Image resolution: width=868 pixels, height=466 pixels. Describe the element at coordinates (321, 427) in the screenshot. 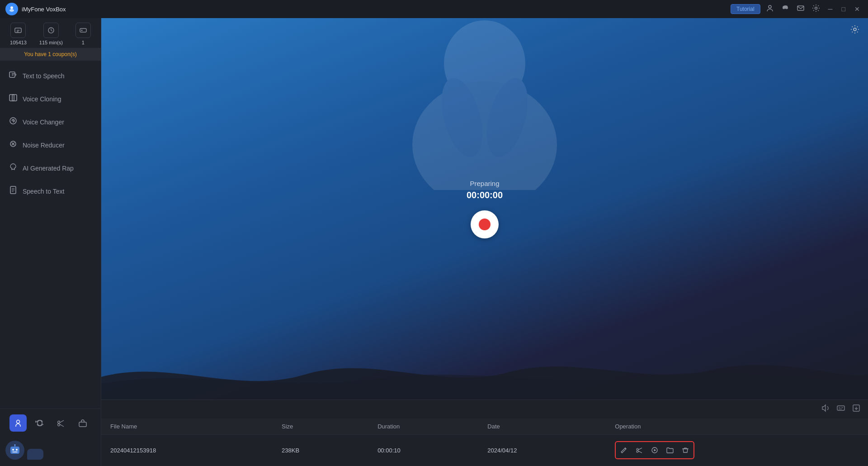

I see `col-size: Size` at that location.